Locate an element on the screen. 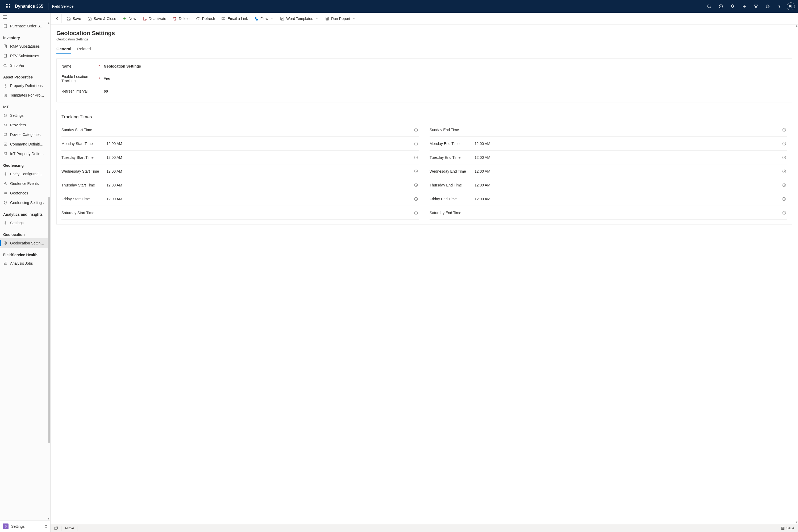 The width and height of the screenshot is (798, 532). sidebar-item: Providers is located at coordinates (24, 125).